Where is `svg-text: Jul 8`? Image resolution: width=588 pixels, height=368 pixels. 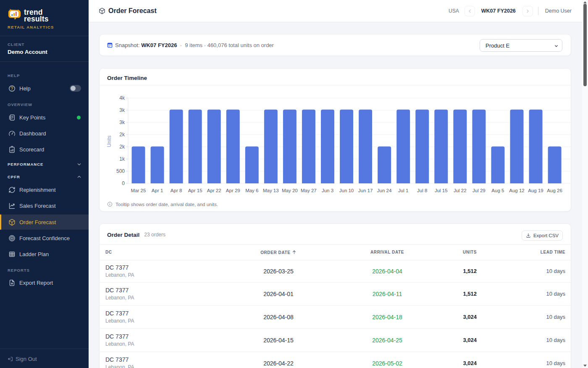
svg-text: Jul 8 is located at coordinates (422, 191).